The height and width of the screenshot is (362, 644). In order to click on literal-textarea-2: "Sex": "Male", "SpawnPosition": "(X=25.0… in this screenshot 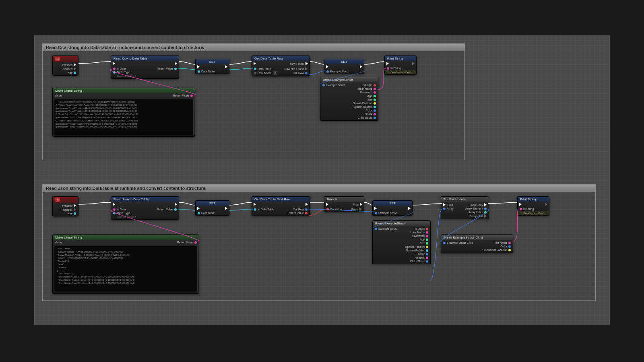, I will do `click(126, 269)`.